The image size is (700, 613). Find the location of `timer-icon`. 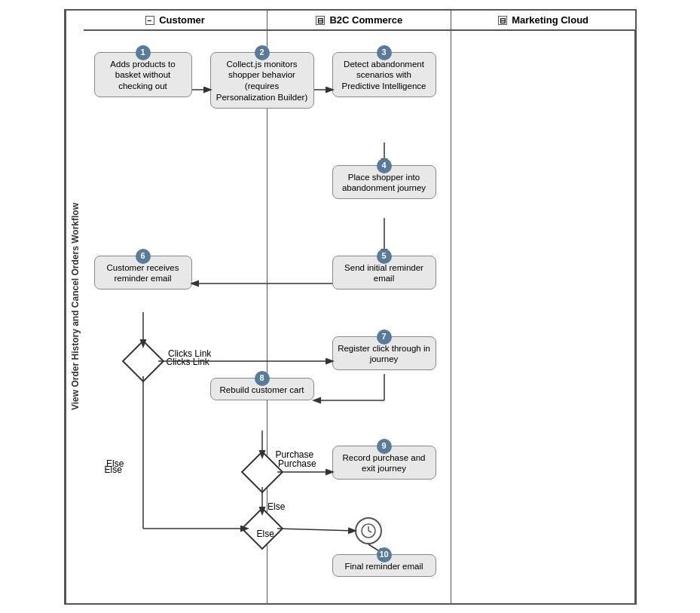

timer-icon is located at coordinates (368, 531).